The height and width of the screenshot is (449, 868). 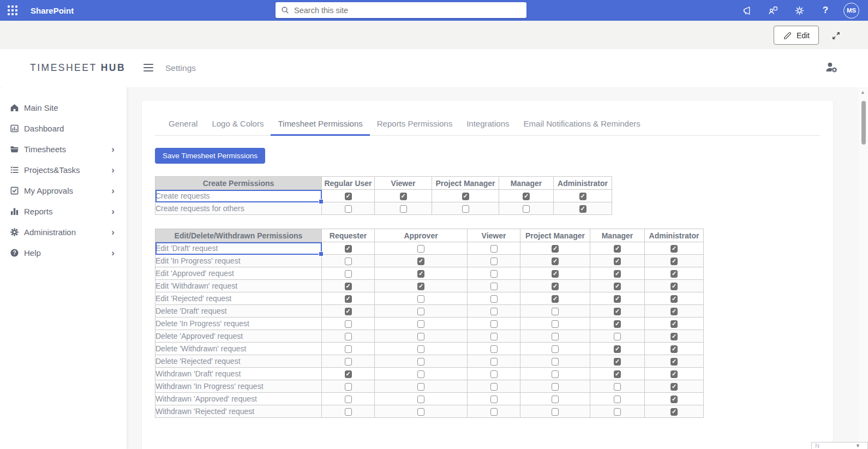 What do you see at coordinates (555, 261) in the screenshot?
I see `permission-checkbox-edit-in-progress-request-project-manager` at bounding box center [555, 261].